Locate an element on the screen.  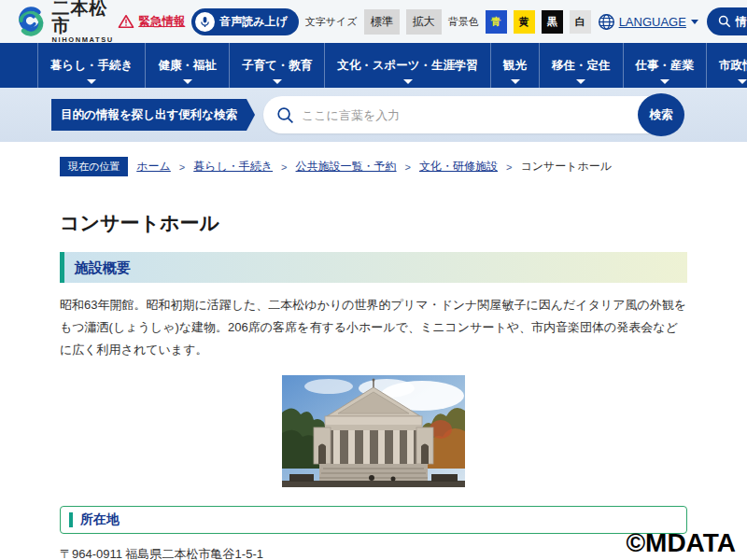
location-box: 所在地 is located at coordinates (374, 520).